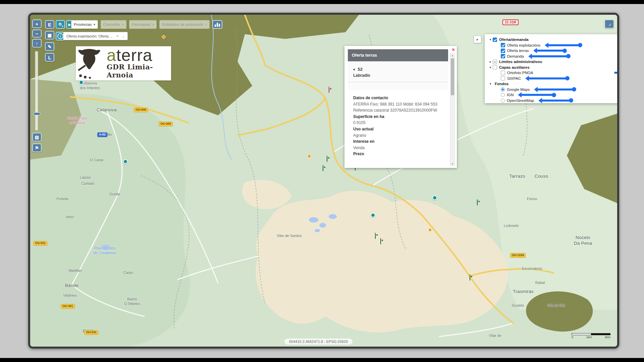  Describe the element at coordinates (398, 67) in the screenshot. I see `record-id-row: ▾52` at that location.